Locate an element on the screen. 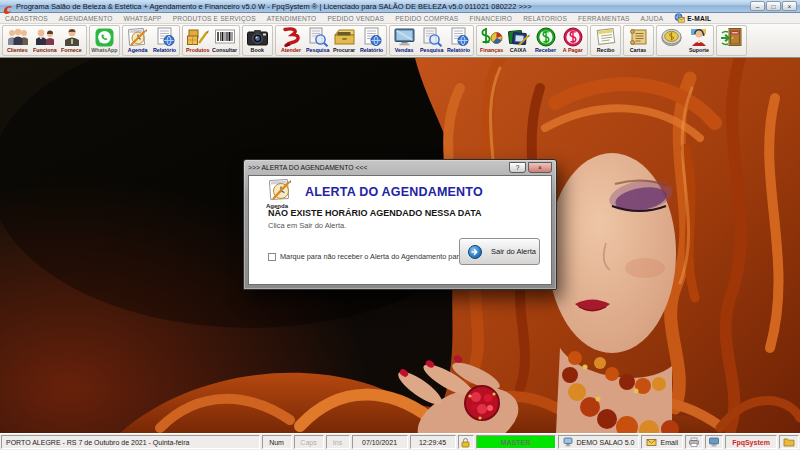 This screenshot has width=800, height=450. menu-item-label: PEDIDO COMPRAS is located at coordinates (426, 18).